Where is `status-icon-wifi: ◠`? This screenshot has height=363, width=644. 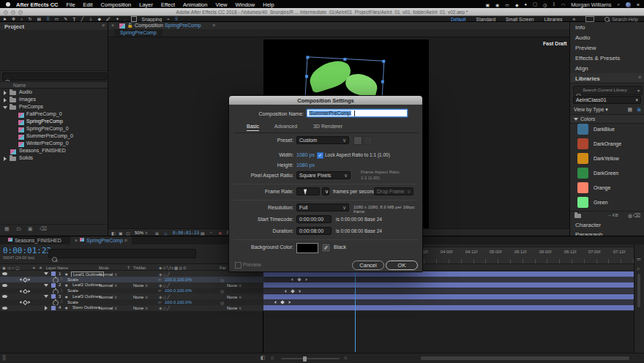 status-icon-wifi: ◠ is located at coordinates (564, 4).